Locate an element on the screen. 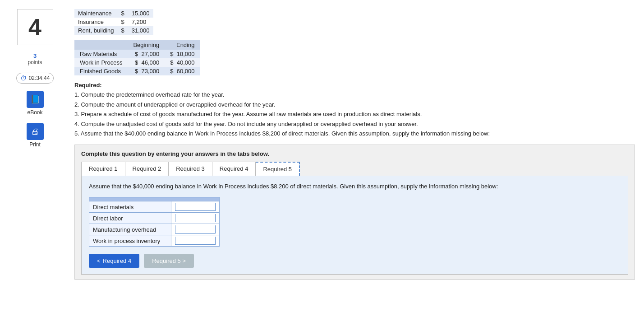  wip-row-input-wip is located at coordinates (196, 241).